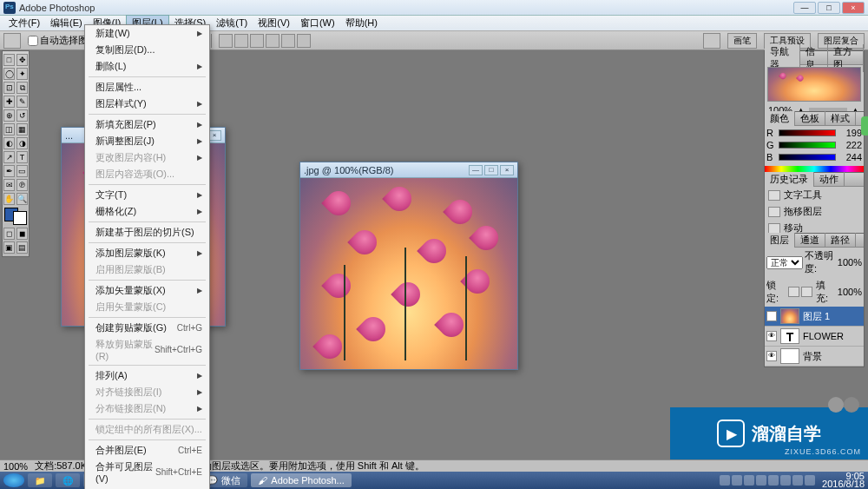 This screenshot has height=489, width=868. I want to click on menu-window: 窗口(W), so click(318, 23).